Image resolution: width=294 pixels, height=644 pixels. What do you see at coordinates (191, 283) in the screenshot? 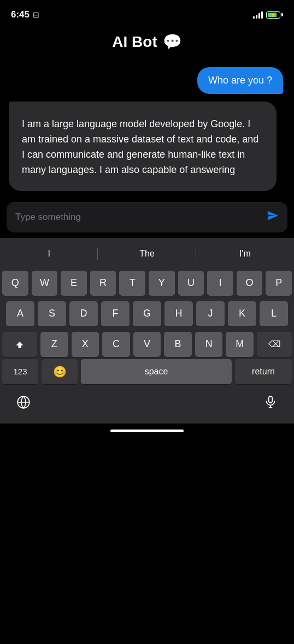
I see `key-u: U` at bounding box center [191, 283].